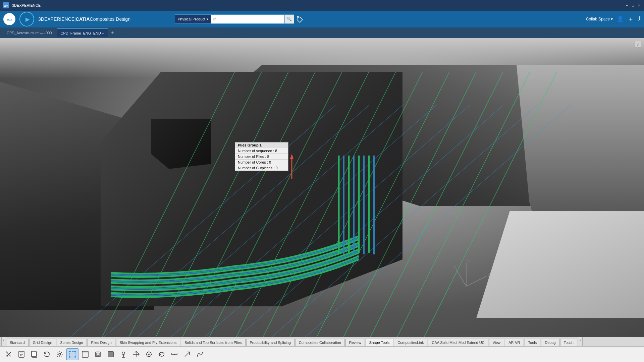 The width and height of the screenshot is (644, 362). I want to click on dropdown-arrow-icon: ▾, so click(207, 19).